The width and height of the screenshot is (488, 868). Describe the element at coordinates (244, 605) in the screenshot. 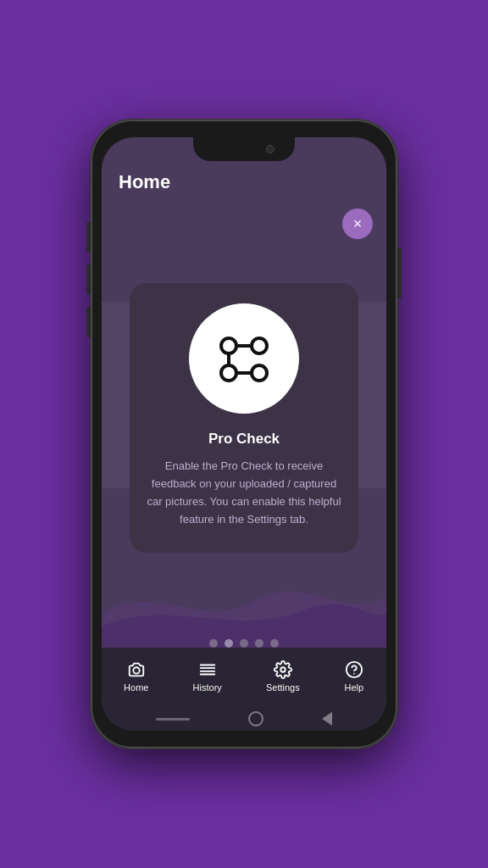

I see `wave-background` at that location.